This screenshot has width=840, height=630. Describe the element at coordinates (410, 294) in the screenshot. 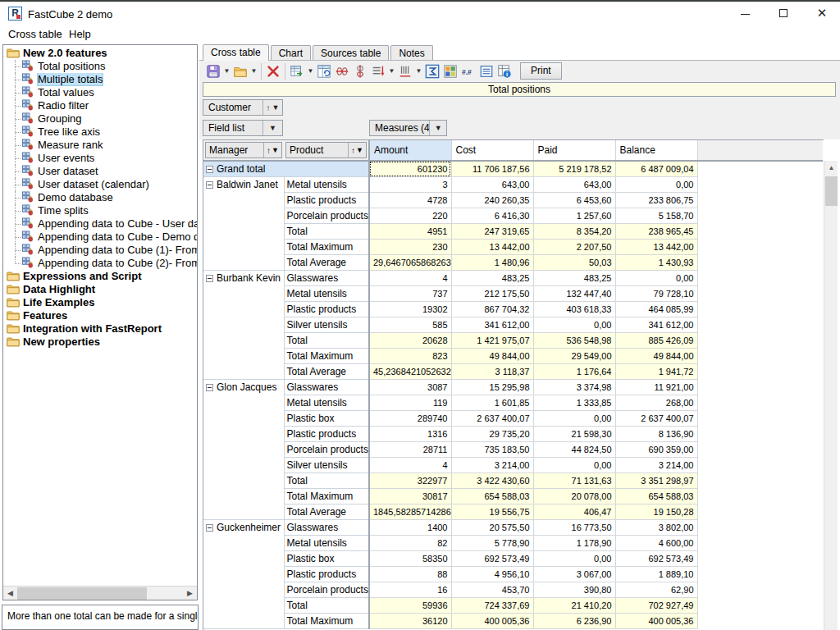

I see `grid-cell: 737` at that location.